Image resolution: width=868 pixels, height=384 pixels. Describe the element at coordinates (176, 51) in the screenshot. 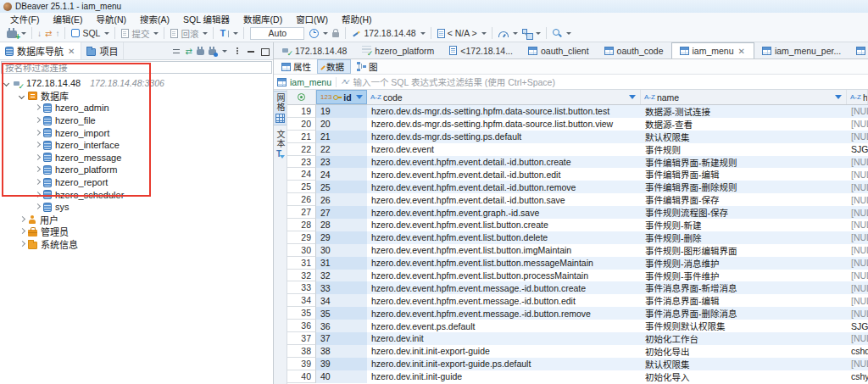

I see `collapse-all-icon` at that location.